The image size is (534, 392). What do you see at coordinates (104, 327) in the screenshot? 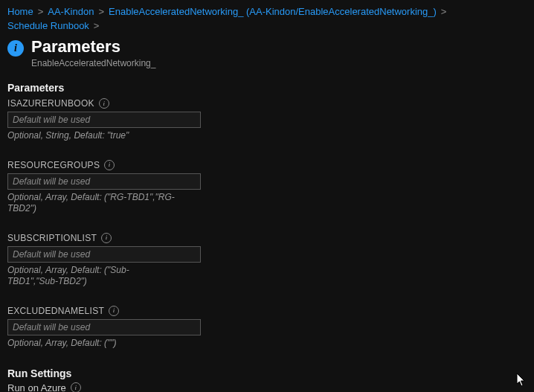
I see `param-input-excludednamelist` at bounding box center [104, 327].